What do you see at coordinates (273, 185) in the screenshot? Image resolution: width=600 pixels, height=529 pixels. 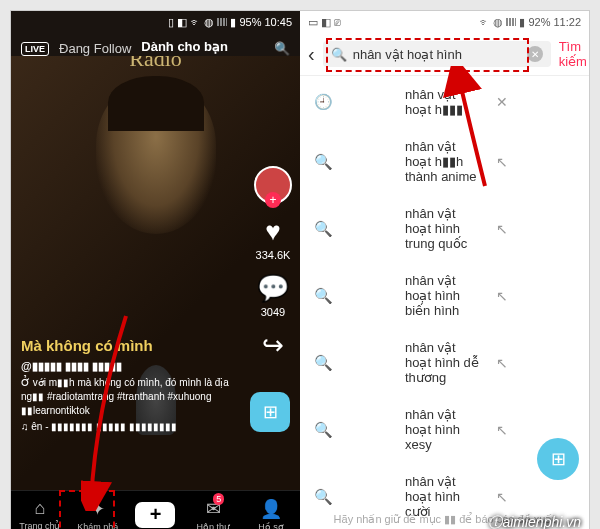 I see `author-avatar` at bounding box center [273, 185].